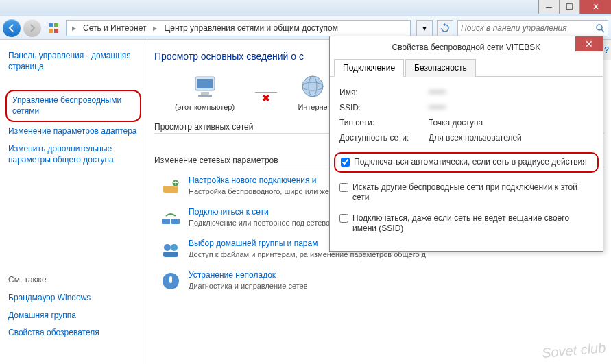 This screenshot has height=364, width=611. What do you see at coordinates (382, 281) in the screenshot?
I see `task-troubleshoot: Устранение неполадок Диагностика и испра…` at bounding box center [382, 281].